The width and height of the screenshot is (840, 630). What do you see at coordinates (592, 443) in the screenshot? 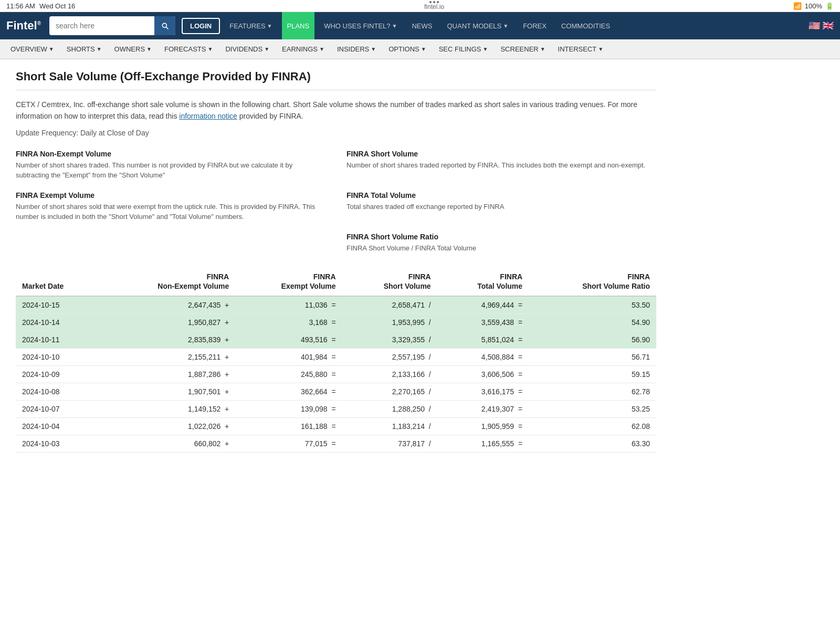
I see `cell-ratio: 63.30` at bounding box center [592, 443].